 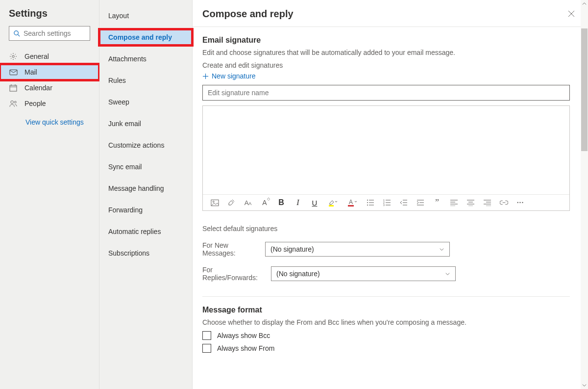 What do you see at coordinates (13, 104) in the screenshot?
I see `people-icon` at bounding box center [13, 104].